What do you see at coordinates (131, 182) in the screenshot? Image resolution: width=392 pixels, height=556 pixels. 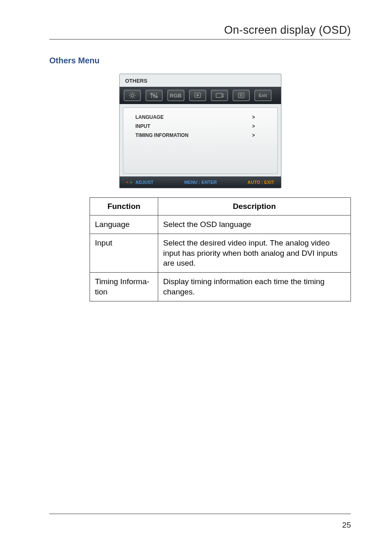 I see `greater-than-icon: >` at bounding box center [131, 182].